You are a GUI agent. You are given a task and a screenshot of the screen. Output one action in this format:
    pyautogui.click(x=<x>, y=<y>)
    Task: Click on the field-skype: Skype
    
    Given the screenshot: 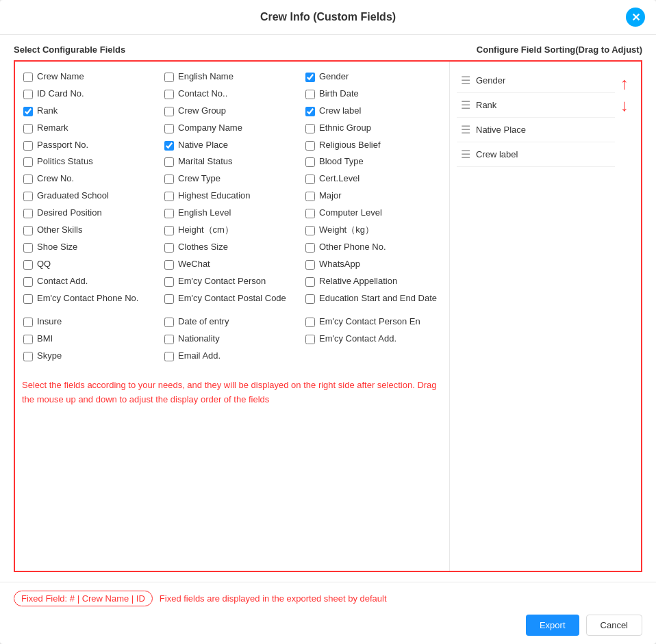 What is the action you would take?
    pyautogui.click(x=91, y=356)
    